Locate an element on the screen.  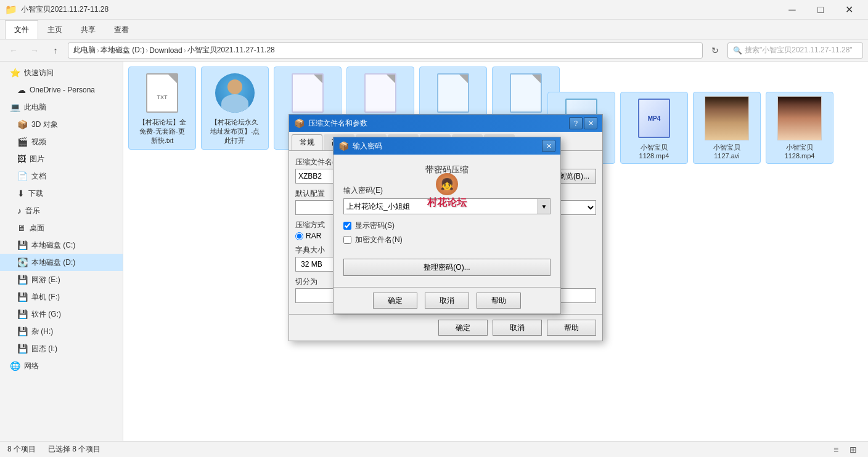
password-dialog-titlebtns: ✕ is located at coordinates (549, 146).